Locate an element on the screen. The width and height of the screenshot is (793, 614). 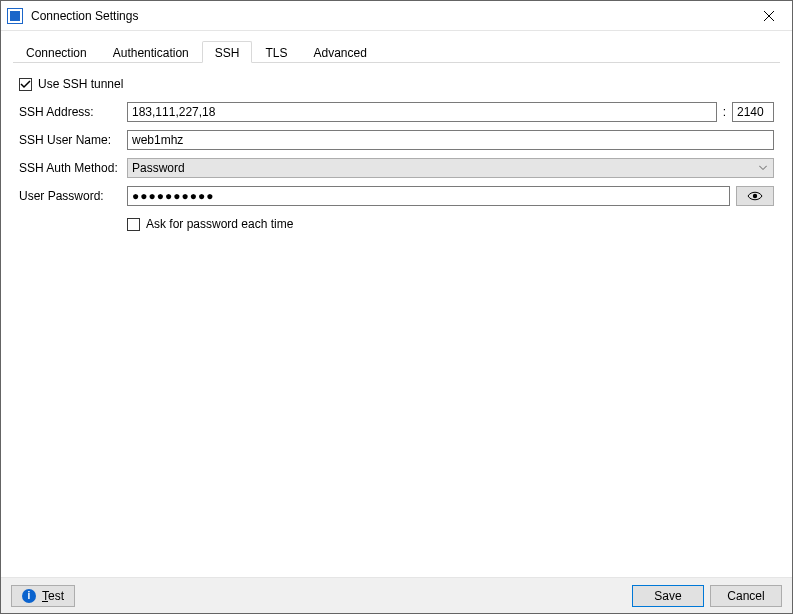
ask-password-checkbox: Ask for password each time is located at coordinates (210, 224).